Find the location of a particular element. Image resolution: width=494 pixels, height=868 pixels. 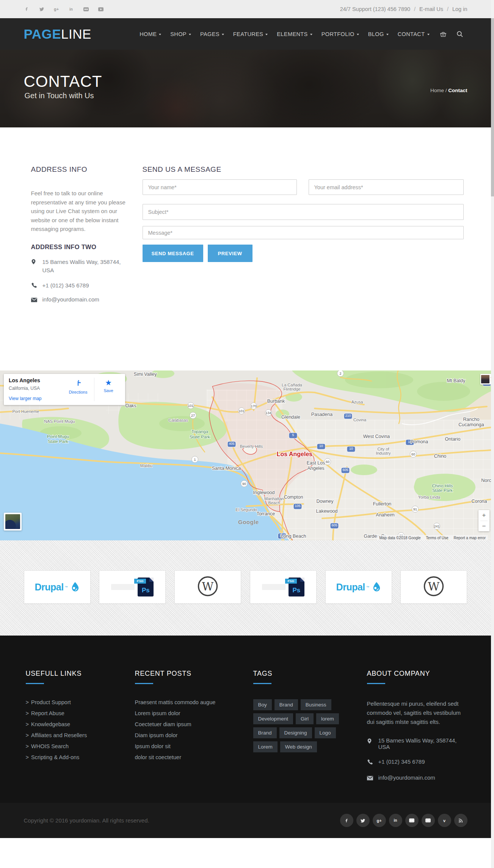

report-error-link: Report a map error is located at coordinates (470, 538).